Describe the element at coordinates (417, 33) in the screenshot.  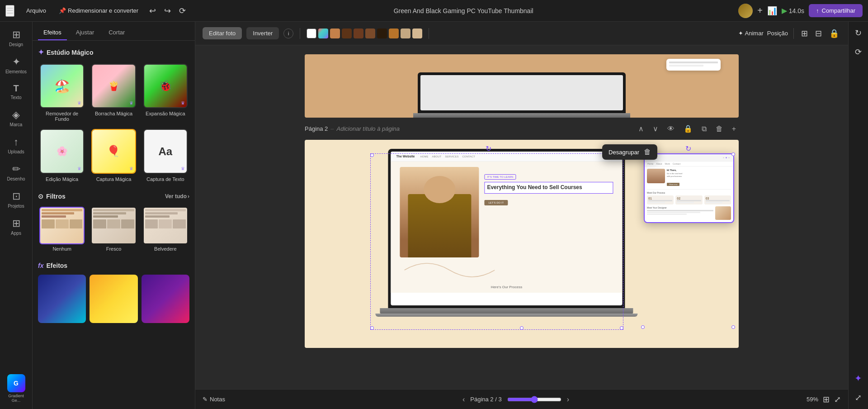
I see `color-swatch-tan2` at that location.